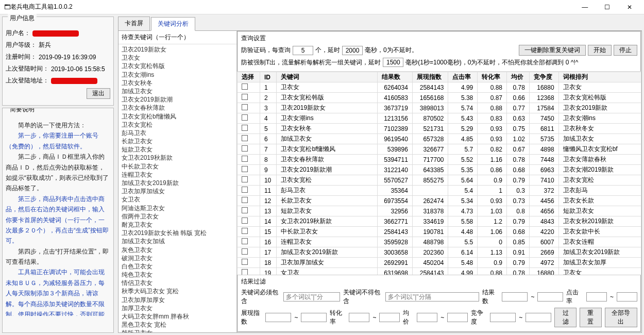 This screenshot has height=335, width=644. What do you see at coordinates (439, 108) in the screenshot?
I see `table-row: 3卫衣2019新款女367371938980135.740.880.771758…` at bounding box center [439, 108].